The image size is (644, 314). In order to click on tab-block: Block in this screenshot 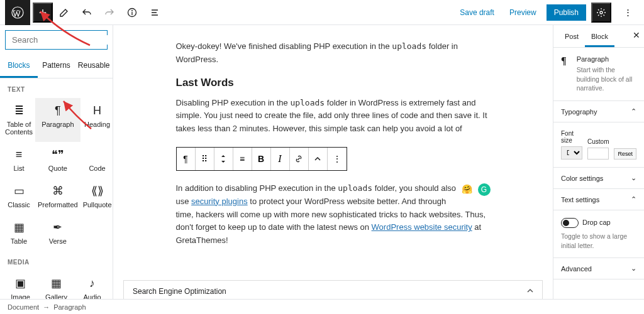, I will do `click(600, 38)`.